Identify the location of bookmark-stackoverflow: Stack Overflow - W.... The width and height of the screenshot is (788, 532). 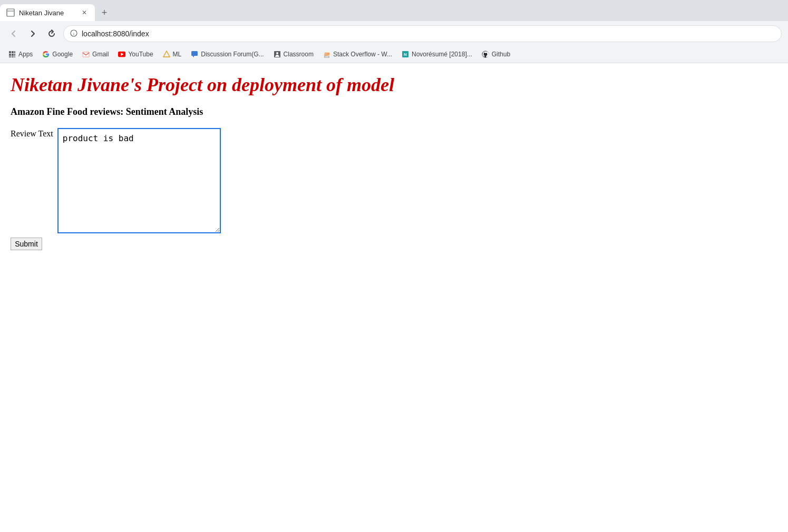
(357, 54).